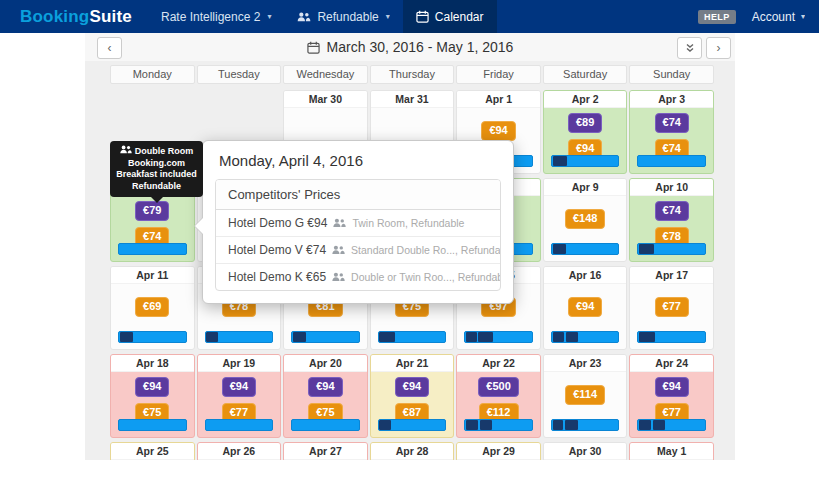 Image resolution: width=819 pixels, height=481 pixels. Describe the element at coordinates (498, 387) in the screenshot. I see `own-price-badge: €500` at that location.